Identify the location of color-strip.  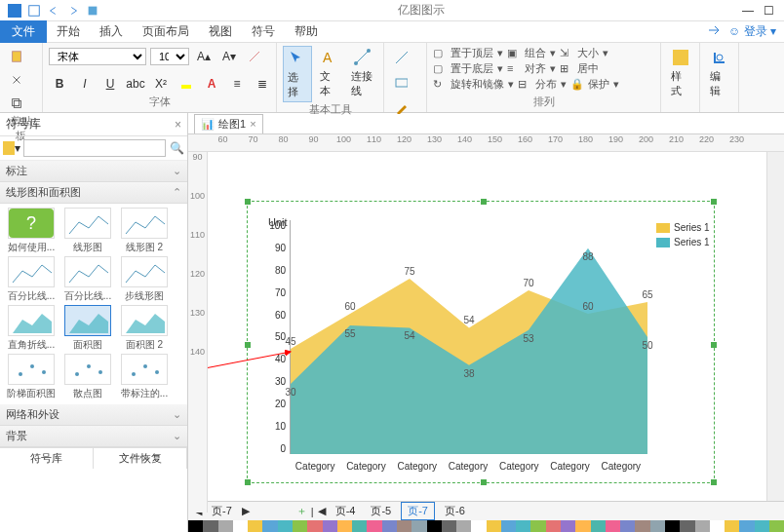
(486, 526).